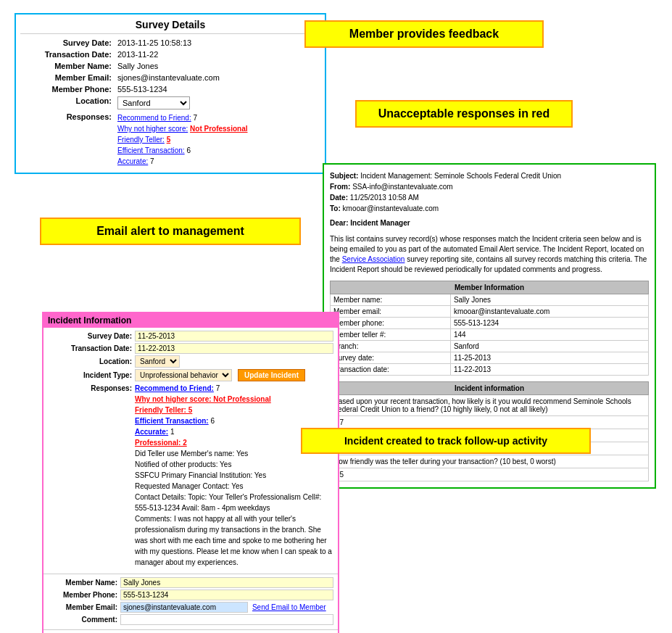 This screenshot has width=672, height=633. I want to click on m-comment-label: Comment:, so click(84, 619).